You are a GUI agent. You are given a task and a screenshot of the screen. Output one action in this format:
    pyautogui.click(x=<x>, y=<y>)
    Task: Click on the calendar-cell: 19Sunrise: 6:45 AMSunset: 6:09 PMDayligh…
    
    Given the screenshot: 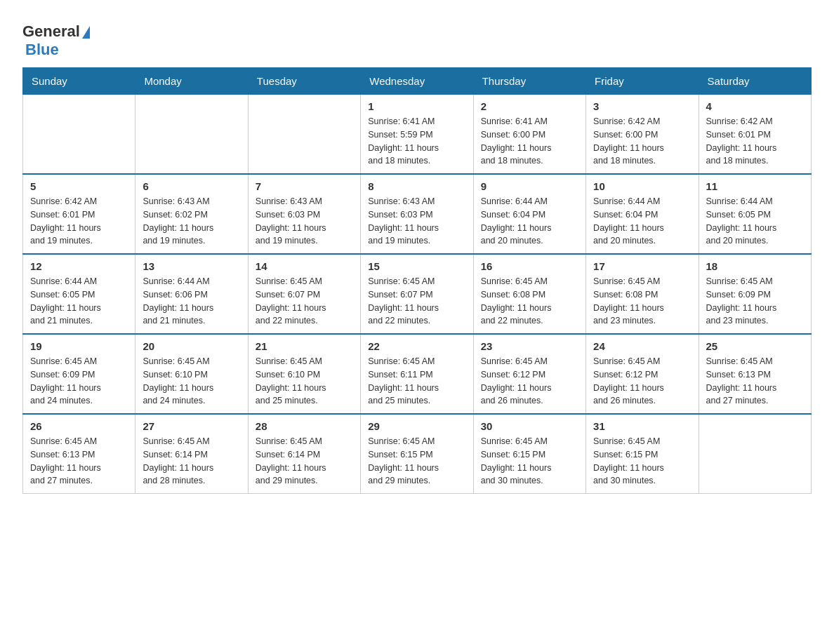 What is the action you would take?
    pyautogui.click(x=79, y=374)
    